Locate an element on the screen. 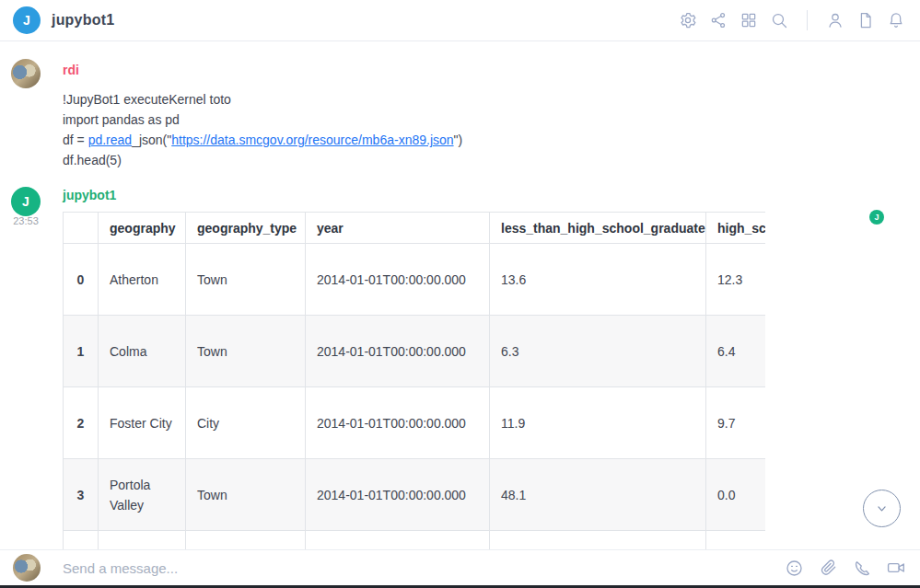  channel-avatar: J is located at coordinates (27, 20).